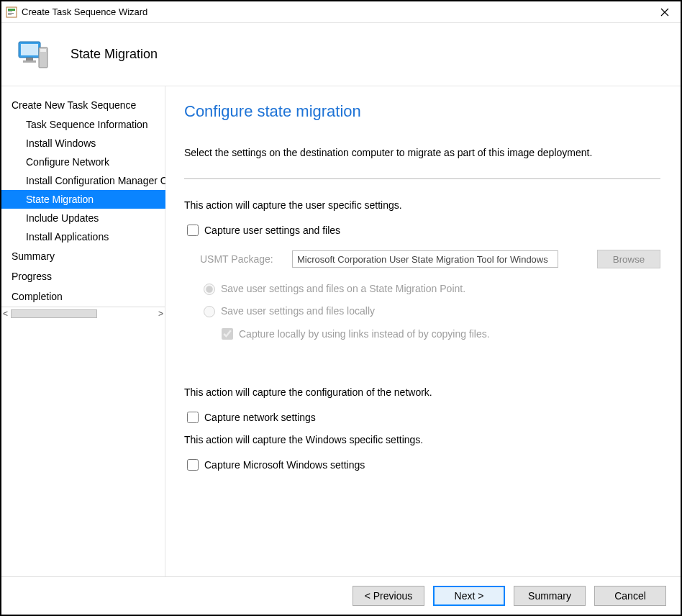  I want to click on usmt-package-label: USMT Package:, so click(238, 259).